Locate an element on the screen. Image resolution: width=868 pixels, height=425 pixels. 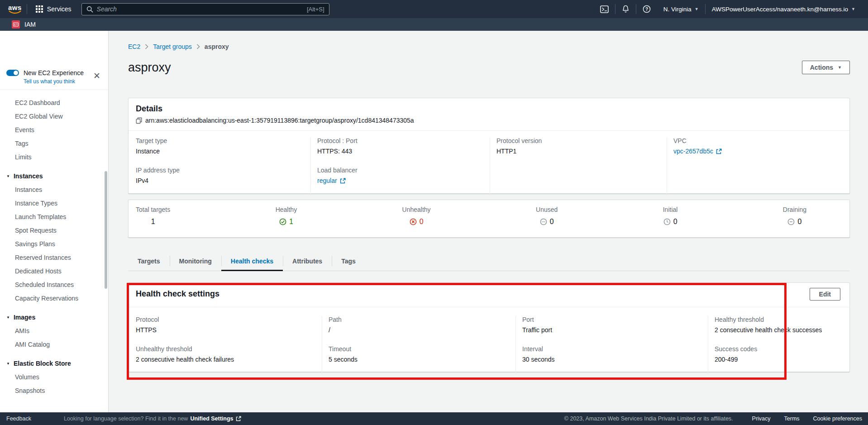
actions-button: Actions ▼ is located at coordinates (826, 67).